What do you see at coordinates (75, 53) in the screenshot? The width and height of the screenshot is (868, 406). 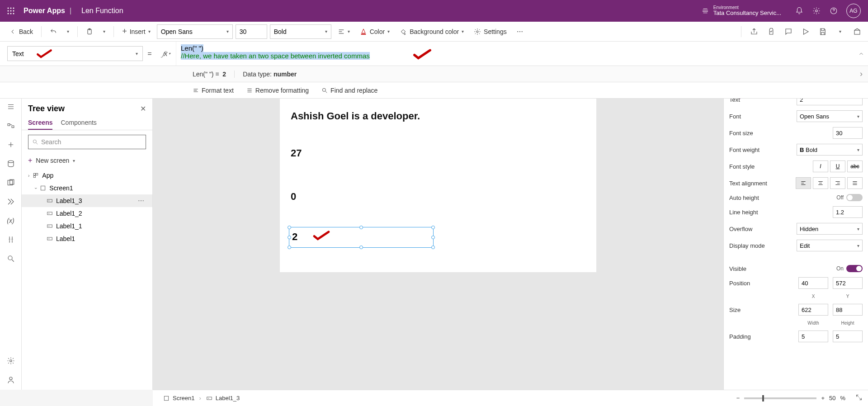 I see `property-select: Text ▾` at bounding box center [75, 53].